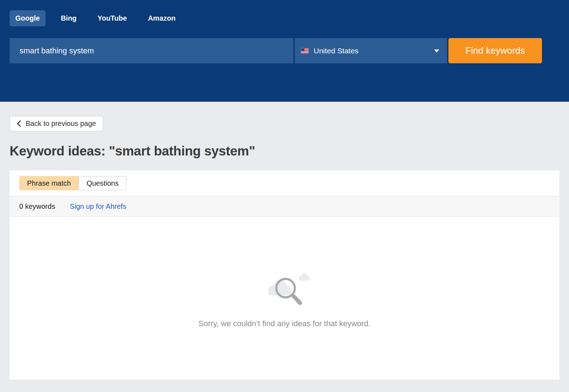 The width and height of the screenshot is (569, 392). I want to click on signup-link: Sign up for Ahrefs, so click(98, 206).